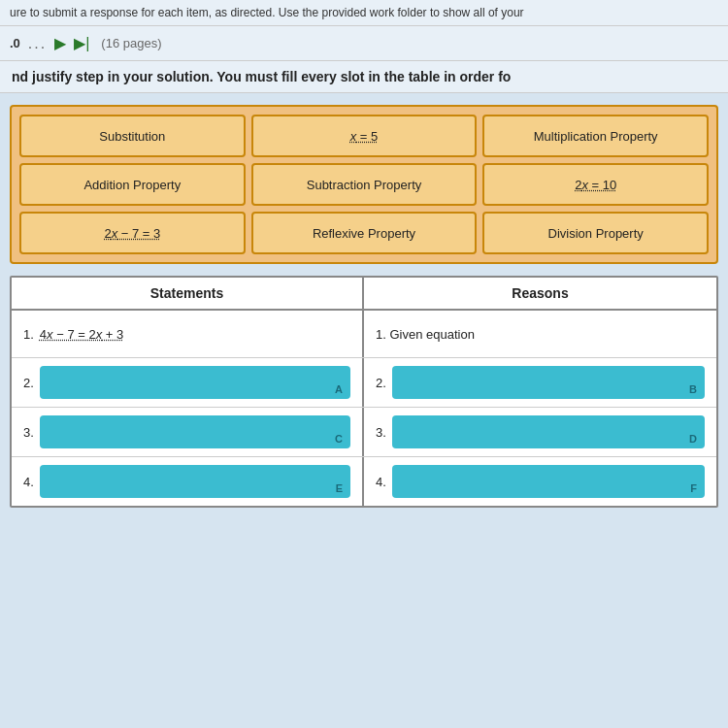  I want to click on tile-subtraction-property: Subtraction Property, so click(365, 184).